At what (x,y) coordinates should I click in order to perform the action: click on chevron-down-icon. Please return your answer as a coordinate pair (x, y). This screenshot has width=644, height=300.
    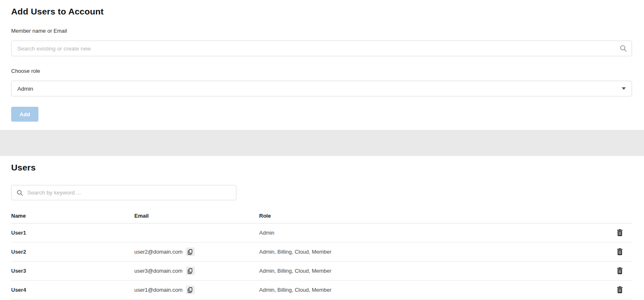
    Looking at the image, I should click on (624, 89).